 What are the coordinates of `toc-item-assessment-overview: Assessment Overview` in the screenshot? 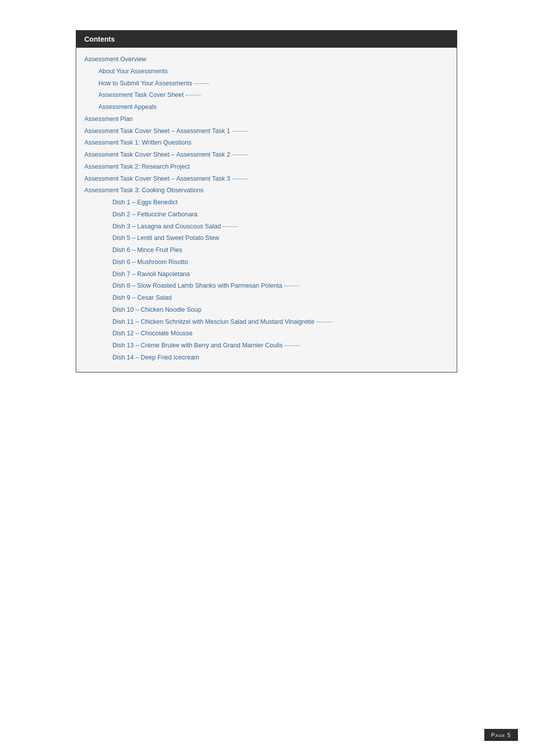 It's located at (266, 60).